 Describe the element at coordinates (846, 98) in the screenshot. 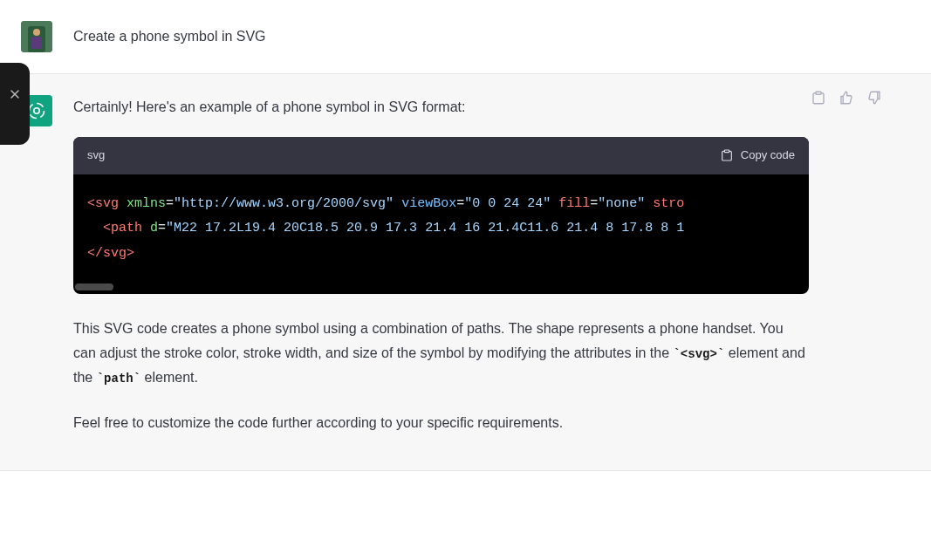

I see `feedback-toolbar` at that location.